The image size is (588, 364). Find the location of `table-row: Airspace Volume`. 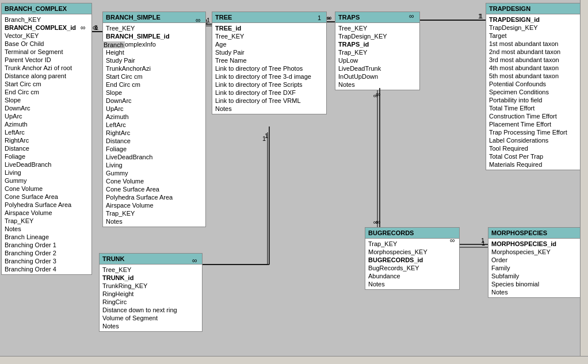

table-row: Airspace Volume is located at coordinates (154, 205).